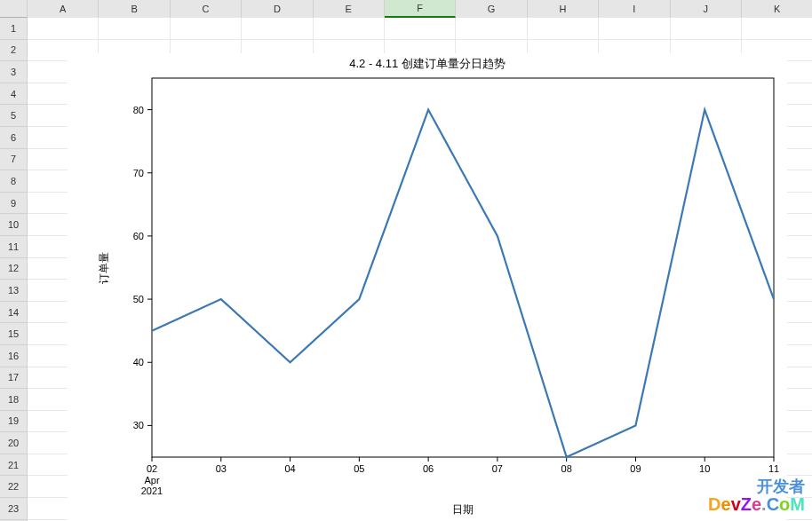 This screenshot has height=521, width=812. I want to click on row-header: 6, so click(13, 138).